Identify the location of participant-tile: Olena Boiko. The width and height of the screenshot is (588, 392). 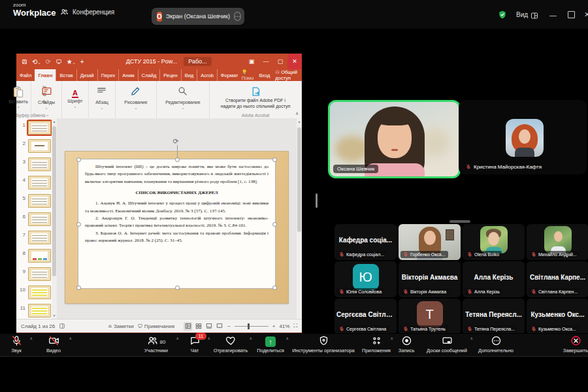
(494, 242).